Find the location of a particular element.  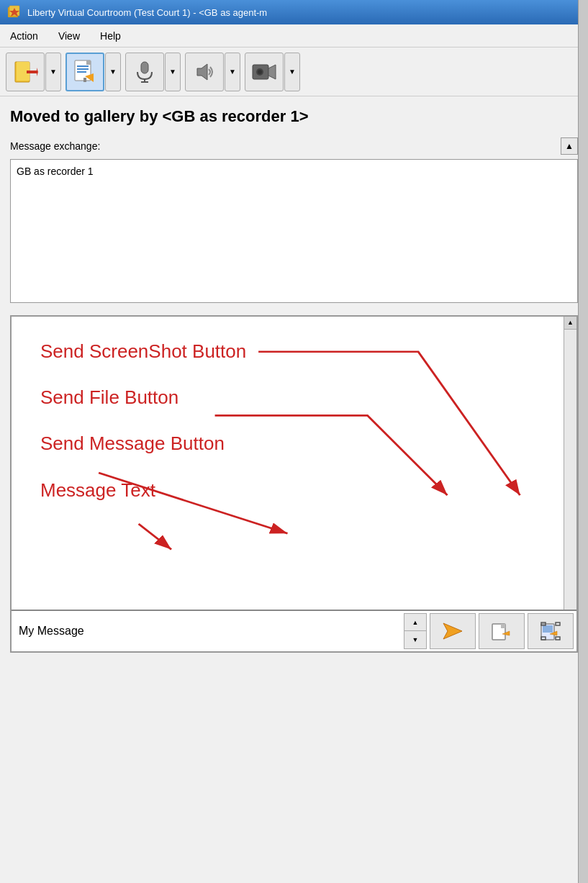

annotation-scrollbar: ▲ is located at coordinates (570, 484).